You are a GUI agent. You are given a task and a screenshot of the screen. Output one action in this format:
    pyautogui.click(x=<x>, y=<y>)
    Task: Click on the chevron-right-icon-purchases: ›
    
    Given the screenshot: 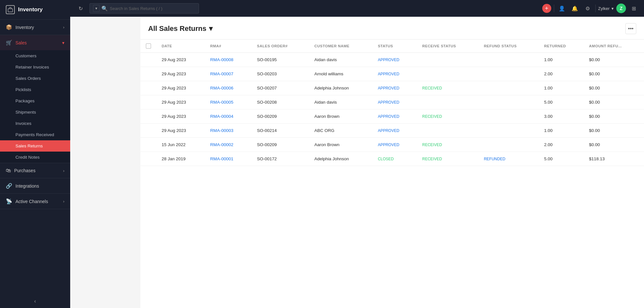 What is the action you would take?
    pyautogui.click(x=64, y=171)
    